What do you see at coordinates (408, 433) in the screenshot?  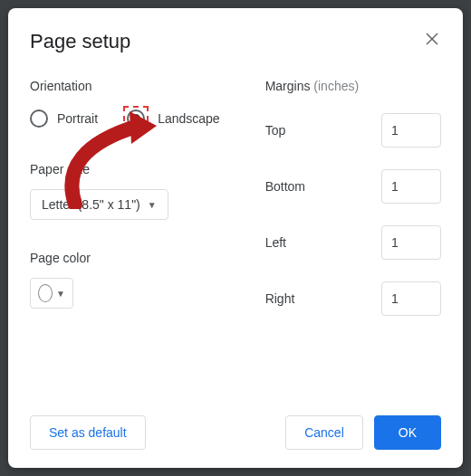 I see `ok-button: OK` at bounding box center [408, 433].